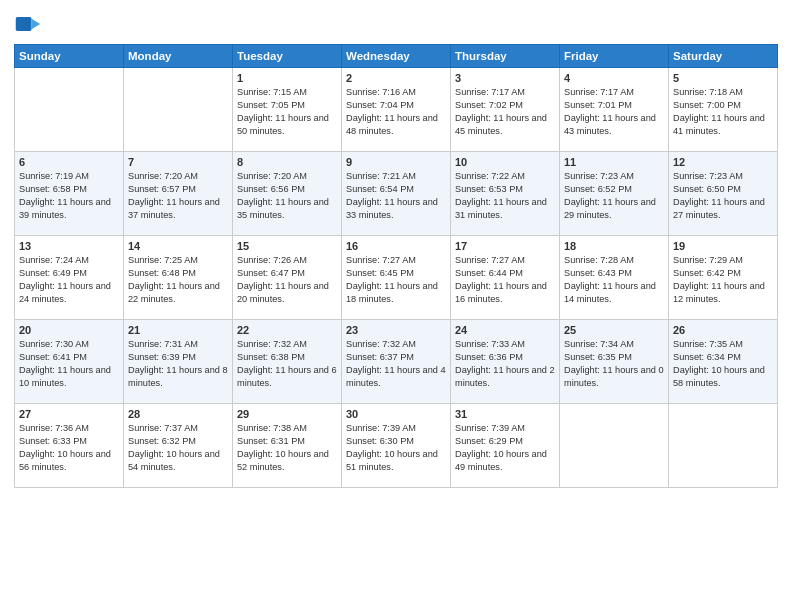 This screenshot has height=612, width=792. What do you see at coordinates (505, 280) in the screenshot?
I see `cell-content: Sunrise: 7:27 AM Sunset: 6:44 PM Dayligh…` at bounding box center [505, 280].